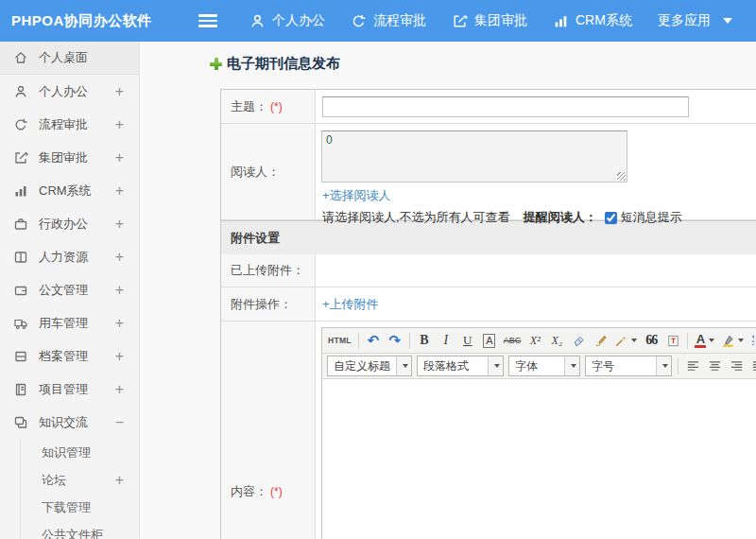 This screenshot has height=539, width=756. Describe the element at coordinates (424, 340) in the screenshot. I see `bold-button: B` at that location.